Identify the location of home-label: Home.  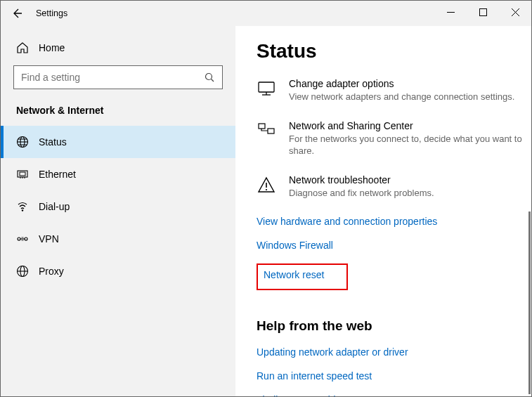
(52, 48).